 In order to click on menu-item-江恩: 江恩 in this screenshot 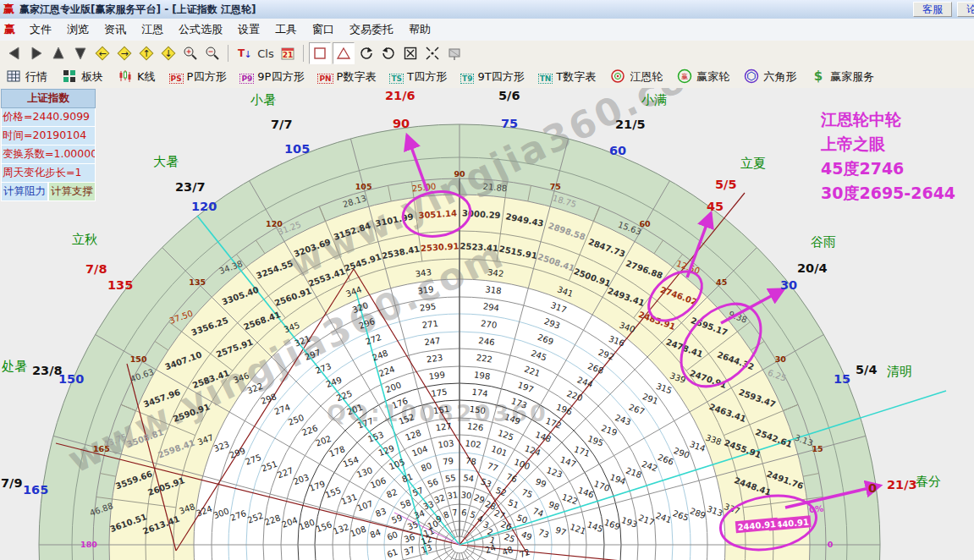, I will do `click(152, 30)`.